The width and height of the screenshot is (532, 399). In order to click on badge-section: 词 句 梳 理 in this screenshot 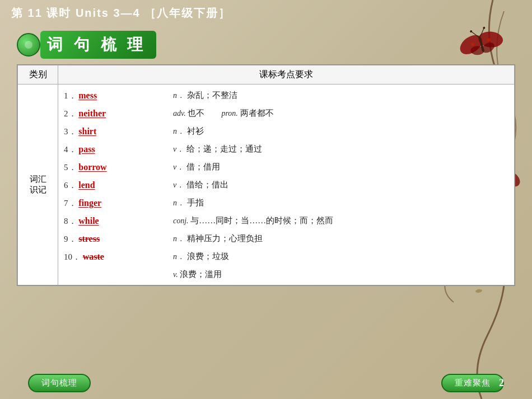, I will do `click(266, 45)`.